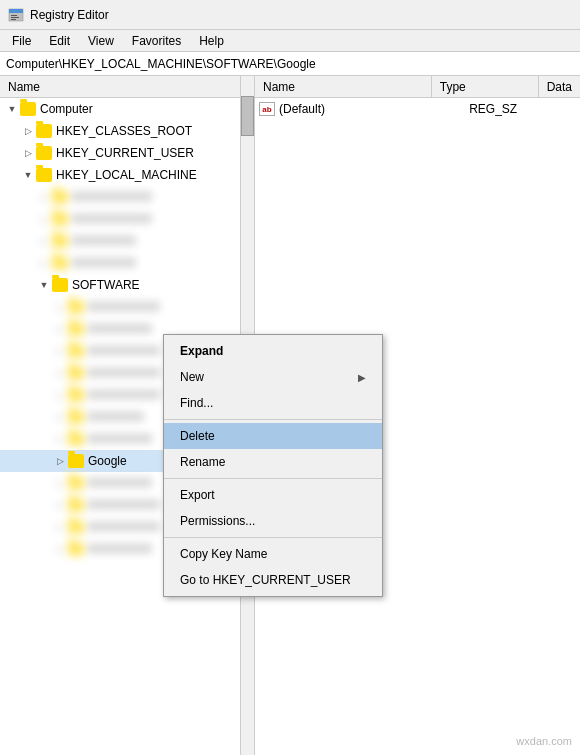 The width and height of the screenshot is (580, 755). Describe the element at coordinates (273, 351) in the screenshot. I see `ctx-expand: Expand` at that location.